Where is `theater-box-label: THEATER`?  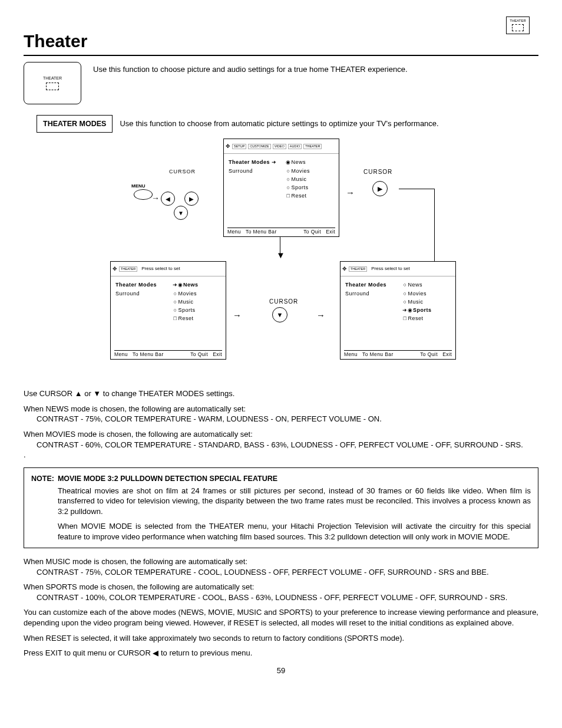
theater-box-label: THEATER is located at coordinates (52, 78).